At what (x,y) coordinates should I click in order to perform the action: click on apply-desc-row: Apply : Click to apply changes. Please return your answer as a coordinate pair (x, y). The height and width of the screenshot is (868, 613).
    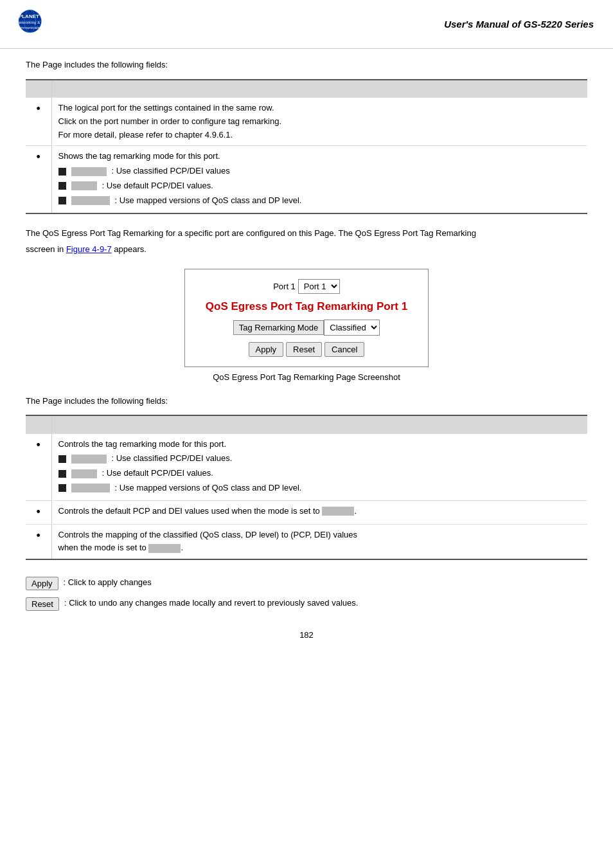
    Looking at the image, I should click on (306, 583).